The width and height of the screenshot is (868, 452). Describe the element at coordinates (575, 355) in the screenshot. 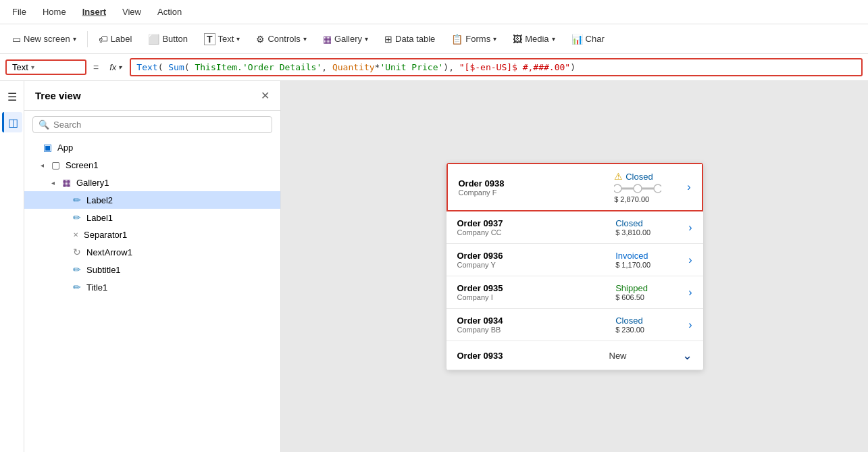

I see `order-row-0933: Order 0933 New ⌄` at that location.